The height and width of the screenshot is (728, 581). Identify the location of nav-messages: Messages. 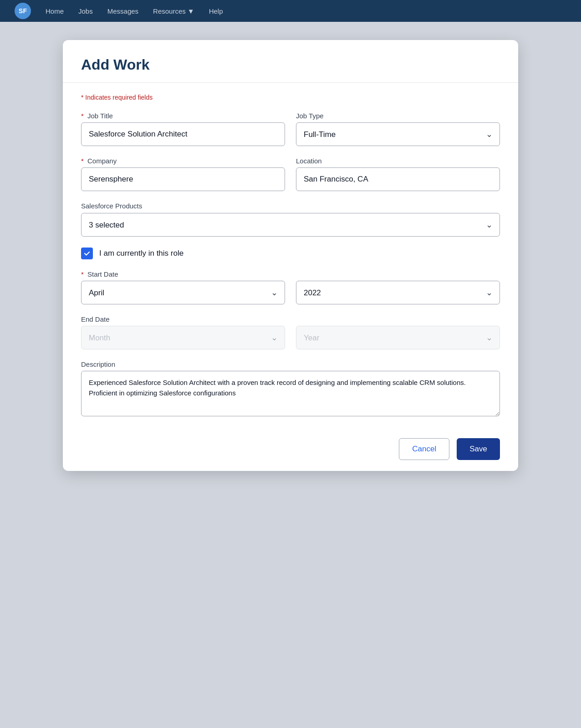
(123, 11).